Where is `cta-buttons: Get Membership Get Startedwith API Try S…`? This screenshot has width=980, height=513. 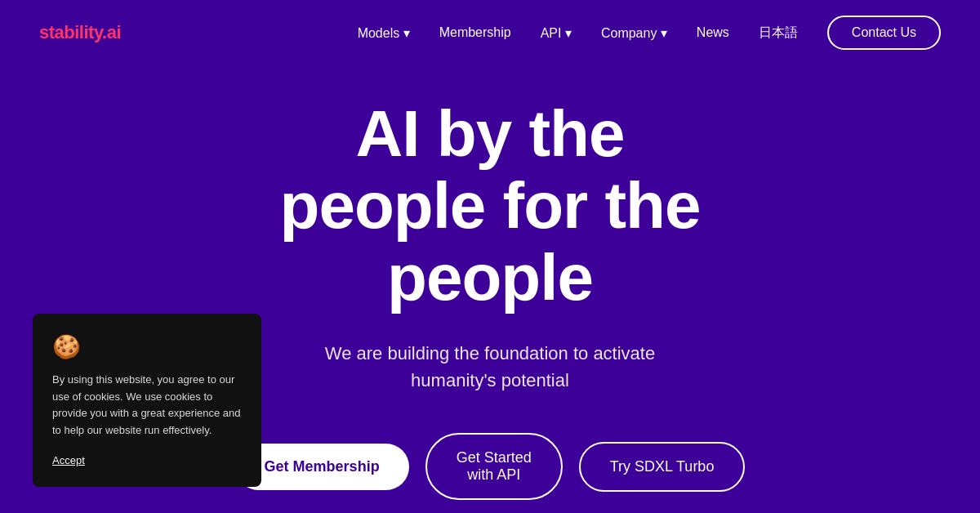 cta-buttons: Get Membership Get Startedwith API Try S… is located at coordinates (490, 466).